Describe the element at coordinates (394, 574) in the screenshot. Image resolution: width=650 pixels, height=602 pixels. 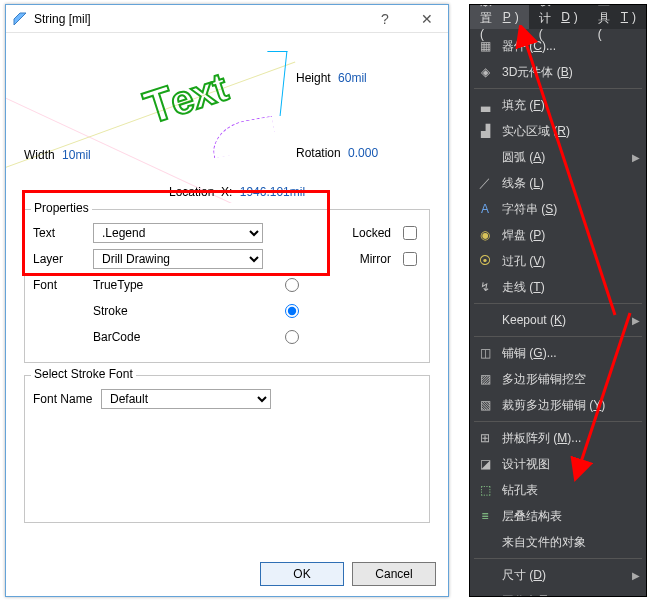
I see `cancel-button: Cancel` at that location.